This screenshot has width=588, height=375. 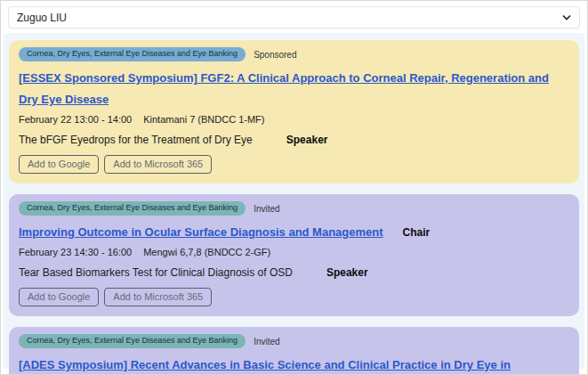 I want to click on talk-row: Tear Based Biomarkers Test for Clinical …, so click(x=294, y=273).